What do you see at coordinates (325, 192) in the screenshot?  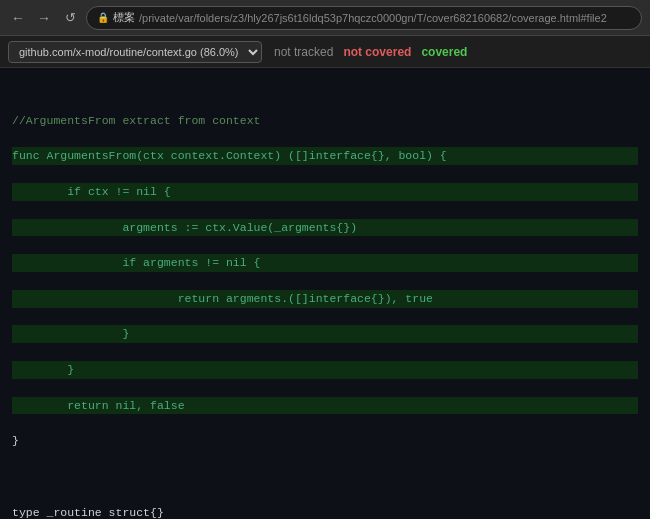 I see `code-line: if ctx != nil {` at bounding box center [325, 192].